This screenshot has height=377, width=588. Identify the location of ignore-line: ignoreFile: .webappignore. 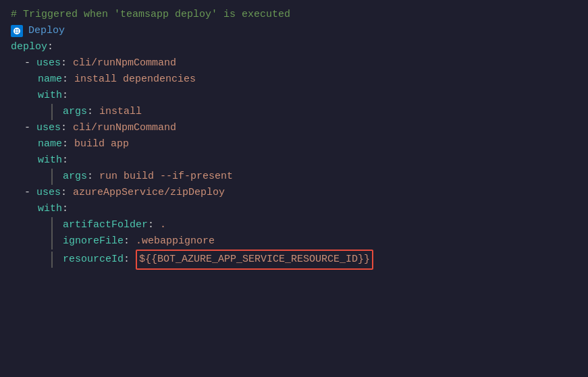
(294, 241).